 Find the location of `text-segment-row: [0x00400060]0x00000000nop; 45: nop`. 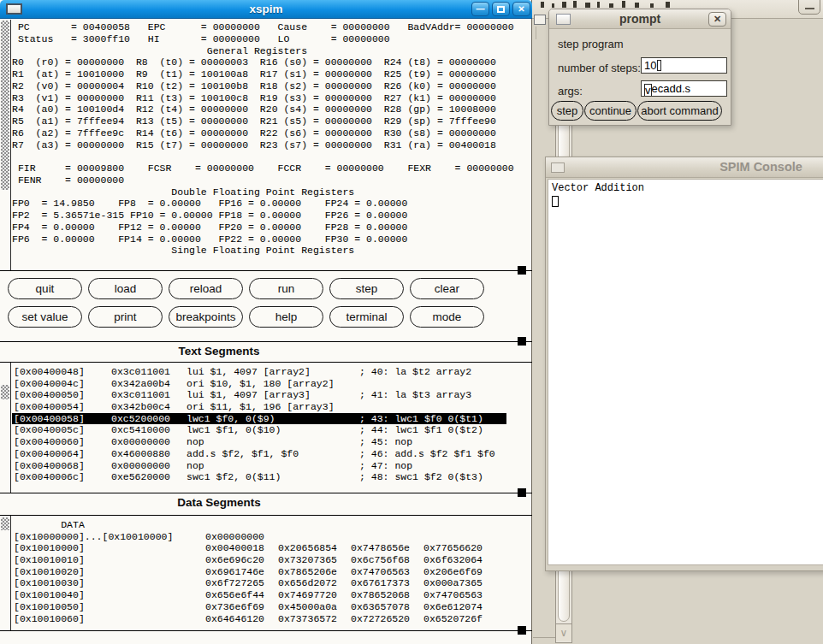

text-segment-row: [0x00400060]0x00000000nop; 45: nop is located at coordinates (259, 442).